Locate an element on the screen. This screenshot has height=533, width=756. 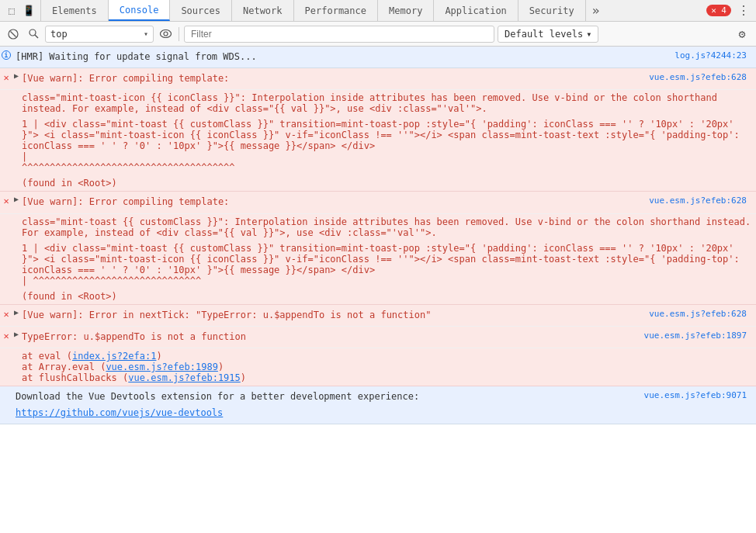
hmr-source-link: log.js?4244:23 is located at coordinates (716, 54).